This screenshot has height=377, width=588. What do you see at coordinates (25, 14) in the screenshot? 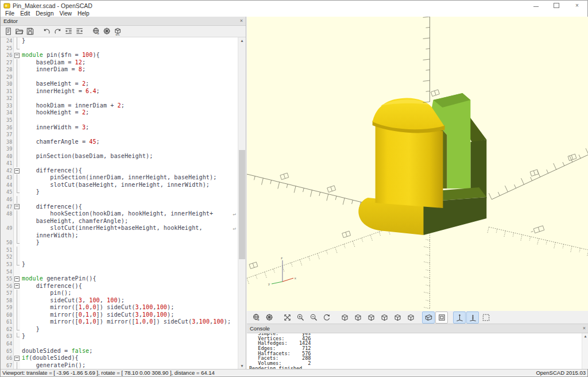
I see `menu-edit: Edit` at bounding box center [25, 14].